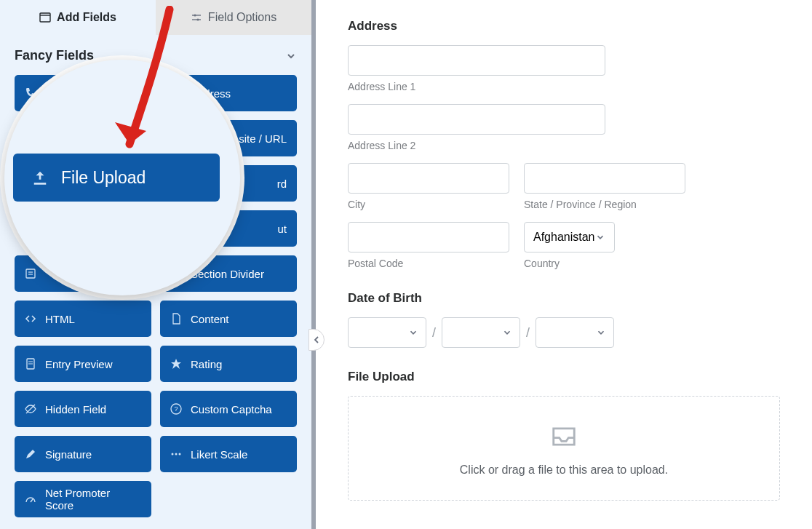 The height and width of the screenshot is (529, 812). What do you see at coordinates (83, 499) in the screenshot?
I see `field-btn-nps: Net Promoter Score` at bounding box center [83, 499].